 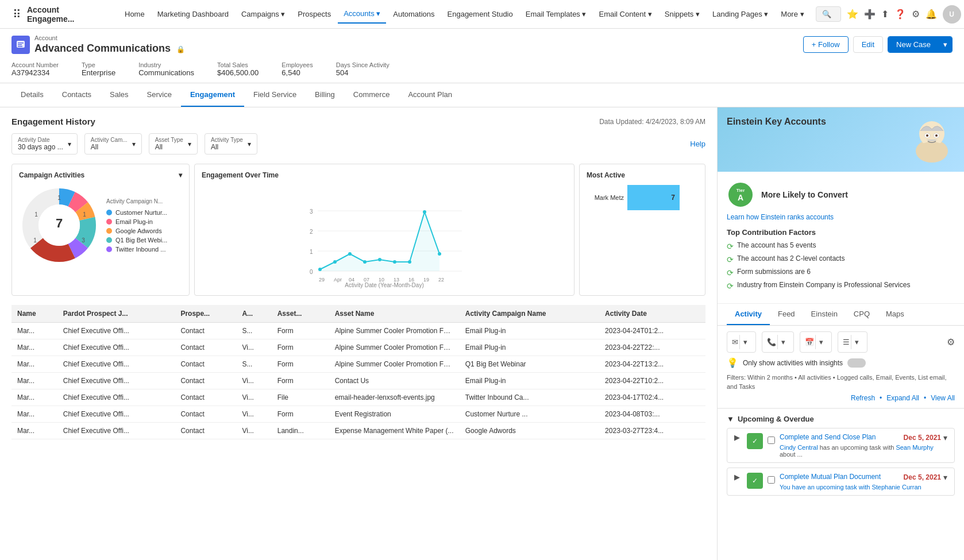 What do you see at coordinates (740, 14) in the screenshot?
I see `nav-item-landing-pages: Landing Pages ▾` at bounding box center [740, 14].